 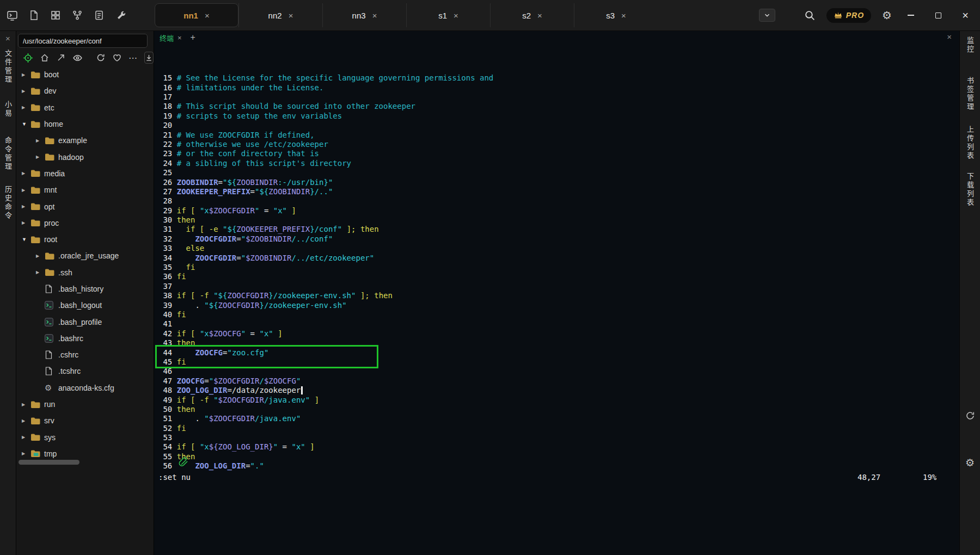 I want to click on tree-item-opt: ▶opt, so click(x=85, y=206).